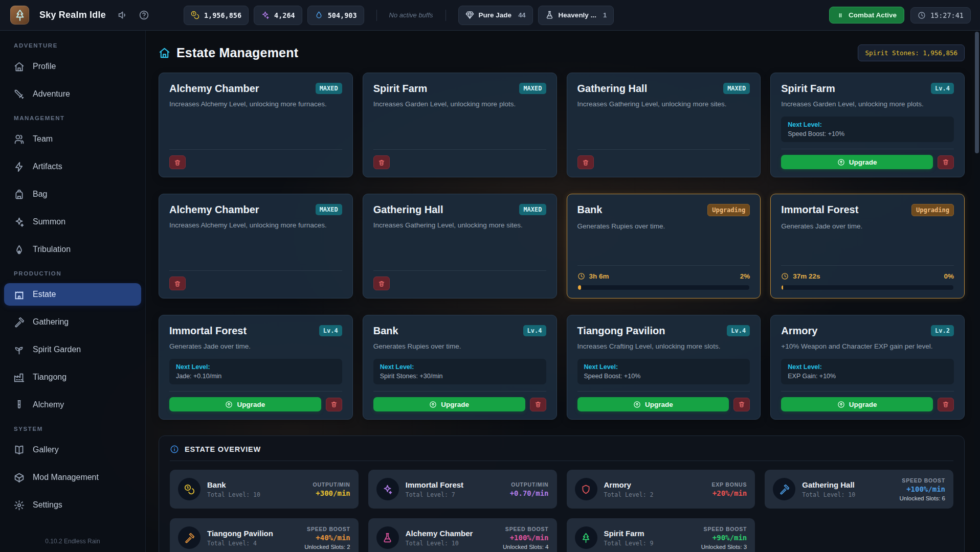  I want to click on sound-icon, so click(123, 15).